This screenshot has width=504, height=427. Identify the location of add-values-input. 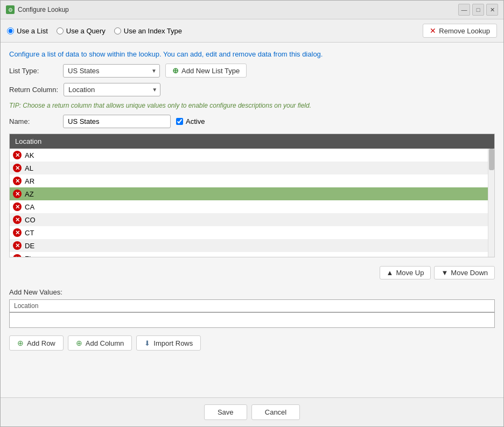
(252, 320).